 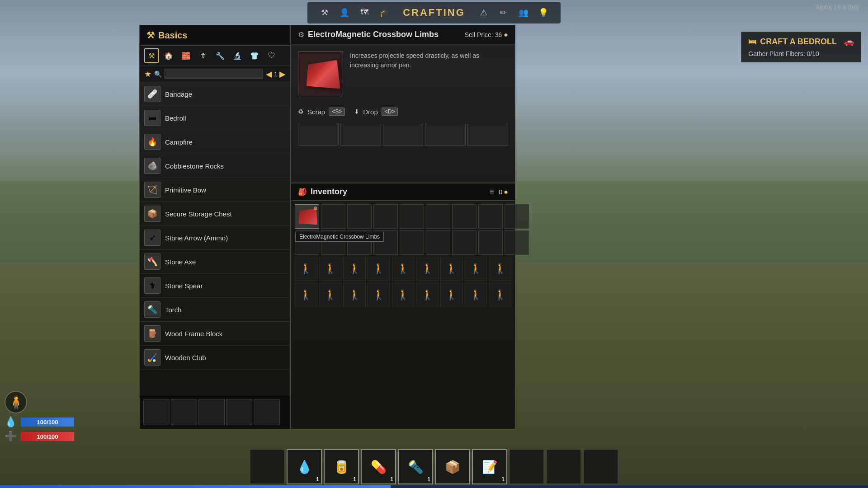 What do you see at coordinates (427, 295) in the screenshot?
I see `armor-slot-15: 🚶` at bounding box center [427, 295].